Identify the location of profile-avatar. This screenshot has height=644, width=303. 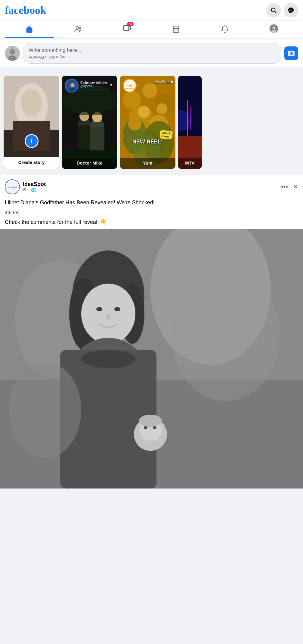
(274, 29).